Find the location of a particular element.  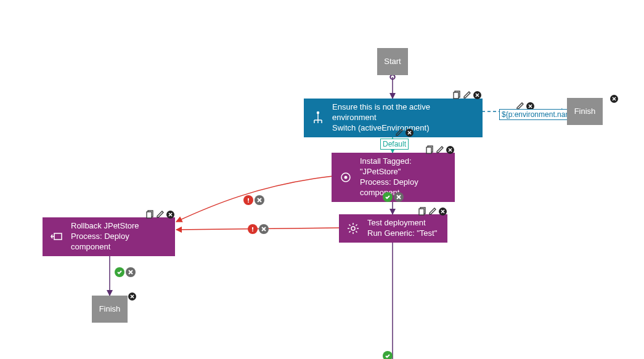

node-rollback-line1: Rollback JPetStore is located at coordinates (120, 227).